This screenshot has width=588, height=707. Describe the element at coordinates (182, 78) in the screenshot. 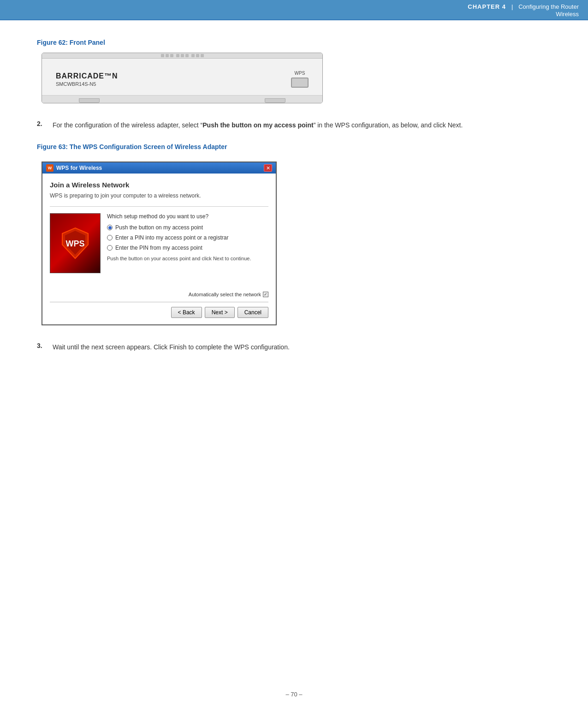

I see `router-outer: BARRICADE™N SMCWBR14S-N5 WPS` at that location.